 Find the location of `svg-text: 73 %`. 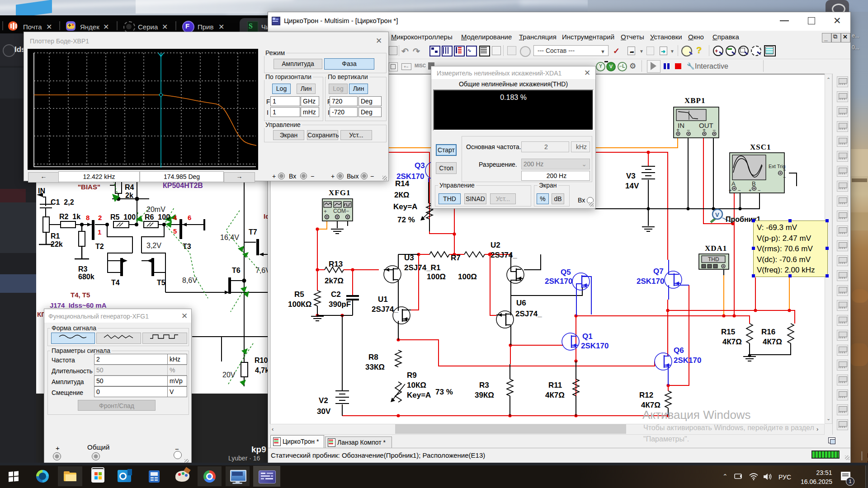

svg-text: 73 % is located at coordinates (444, 392).